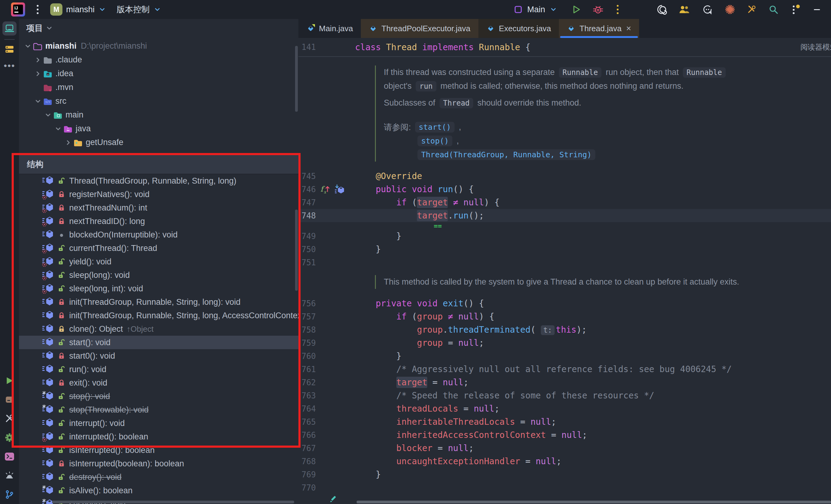 The height and width of the screenshot is (504, 831). What do you see at coordinates (565, 396) in the screenshot?
I see `code-line: 763 /* Speed the release of some of thes…` at bounding box center [565, 396].